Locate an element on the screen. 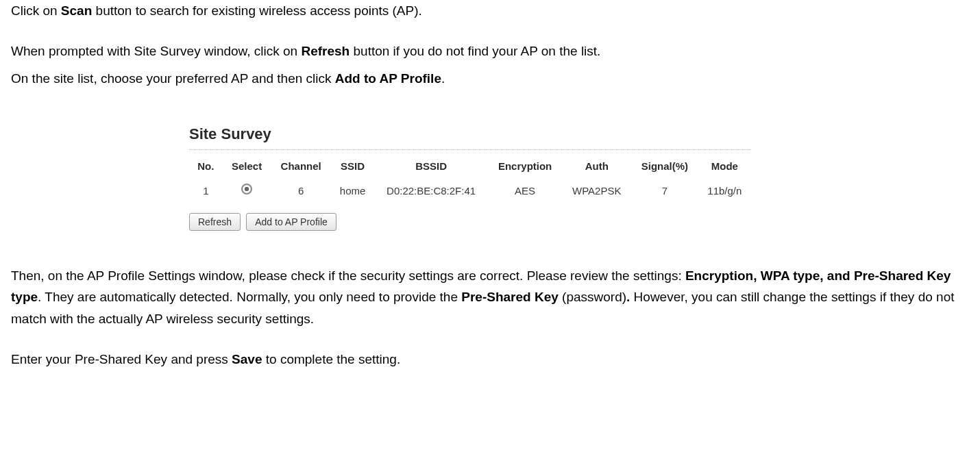 Image resolution: width=980 pixels, height=452 pixels. cell-bssid: D0:22:BE:C8:2F:41 is located at coordinates (431, 192).